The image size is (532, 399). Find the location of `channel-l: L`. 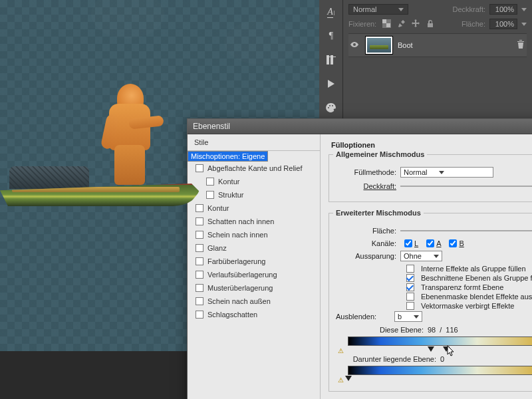

channel-l: L is located at coordinates (411, 243).